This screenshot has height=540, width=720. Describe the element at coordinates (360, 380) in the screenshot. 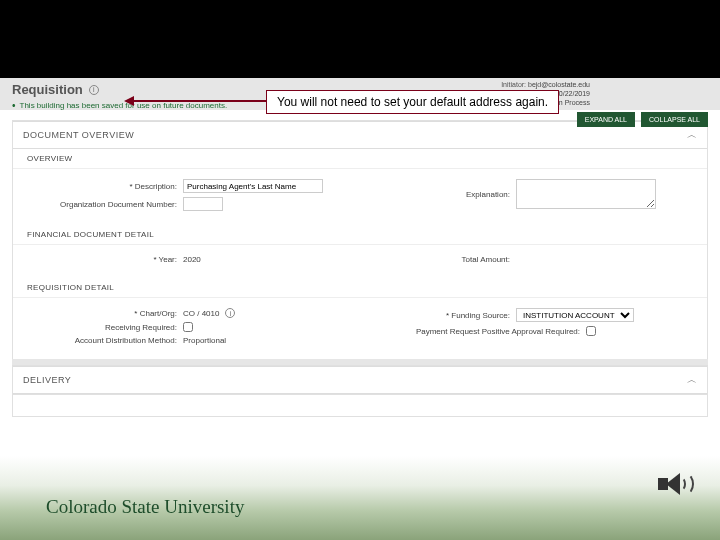

I see `section-delivery: DELIVERY ︿` at that location.